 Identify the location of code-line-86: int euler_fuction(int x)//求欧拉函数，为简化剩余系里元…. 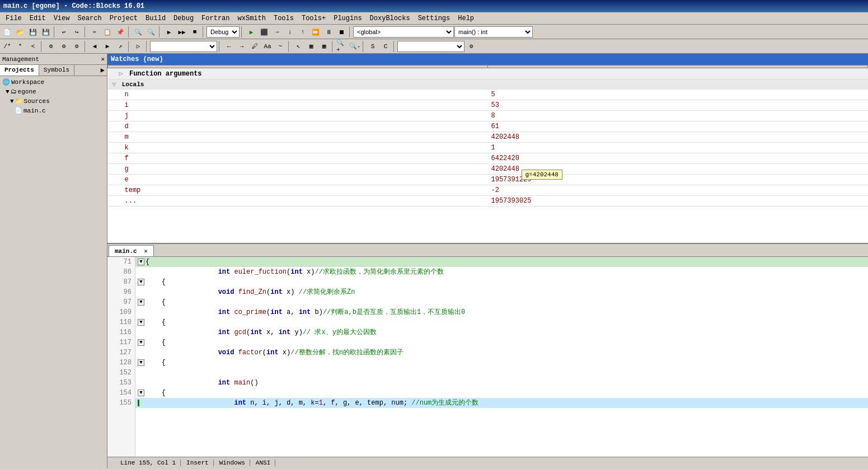
(501, 272).